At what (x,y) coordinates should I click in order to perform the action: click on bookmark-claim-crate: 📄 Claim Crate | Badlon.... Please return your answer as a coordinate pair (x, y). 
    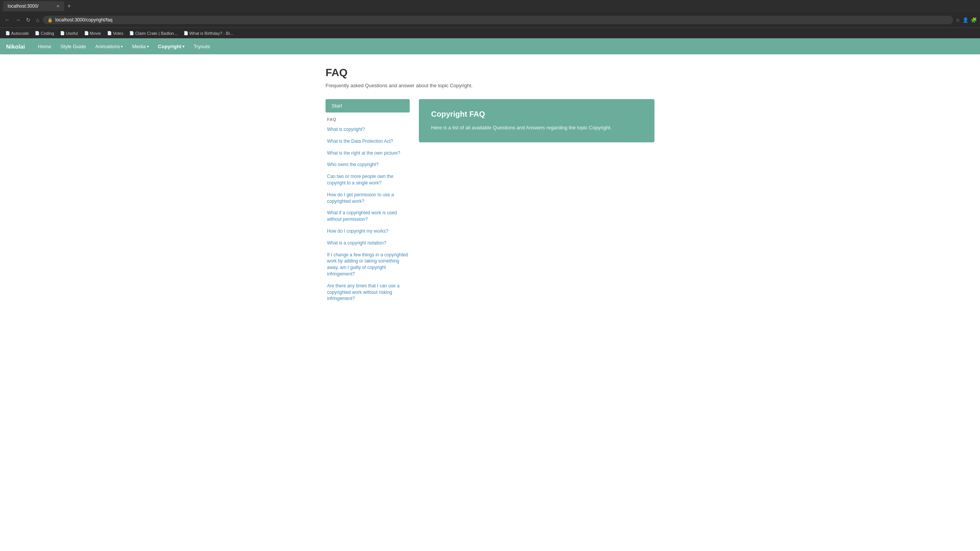
    Looking at the image, I should click on (153, 33).